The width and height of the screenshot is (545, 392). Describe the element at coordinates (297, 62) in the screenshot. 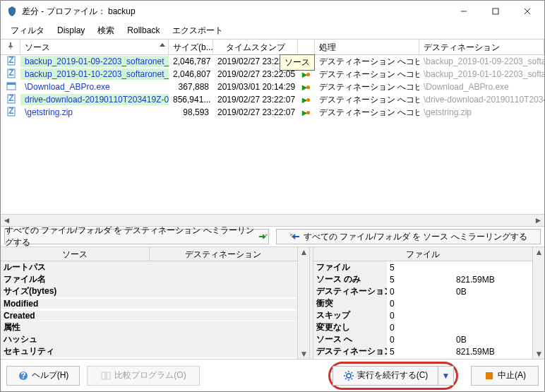

I see `tooltip: ソース` at that location.